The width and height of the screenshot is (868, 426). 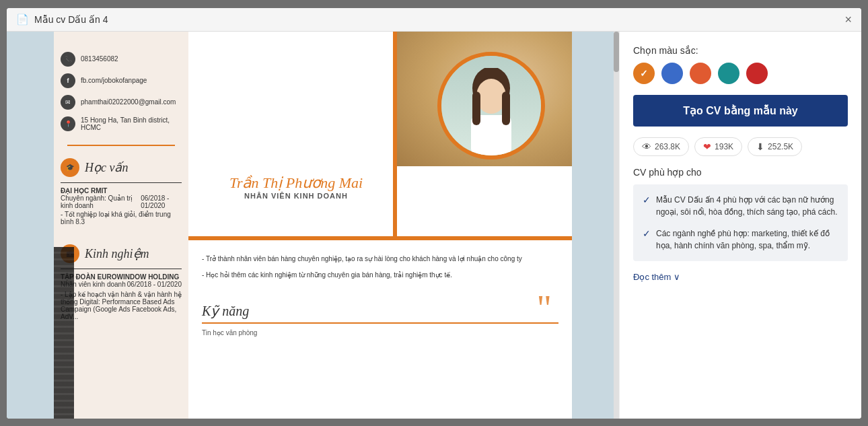 What do you see at coordinates (677, 277) in the screenshot?
I see `chevron-down-icon: ∨` at bounding box center [677, 277].